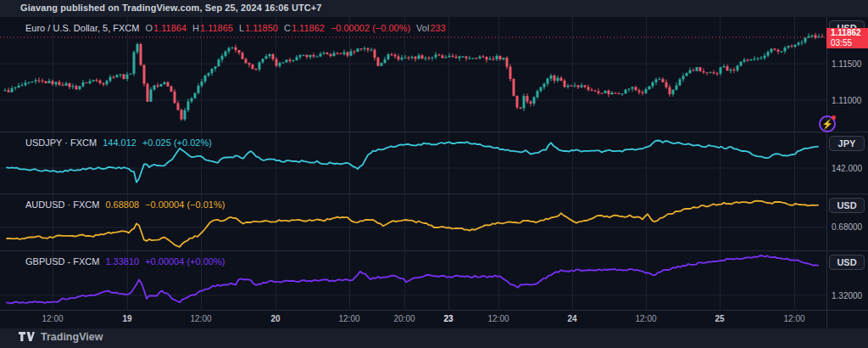 Image resolution: width=868 pixels, height=348 pixels. What do you see at coordinates (259, 28) in the screenshot?
I see `ohlc-low: L1.11850` at bounding box center [259, 28].